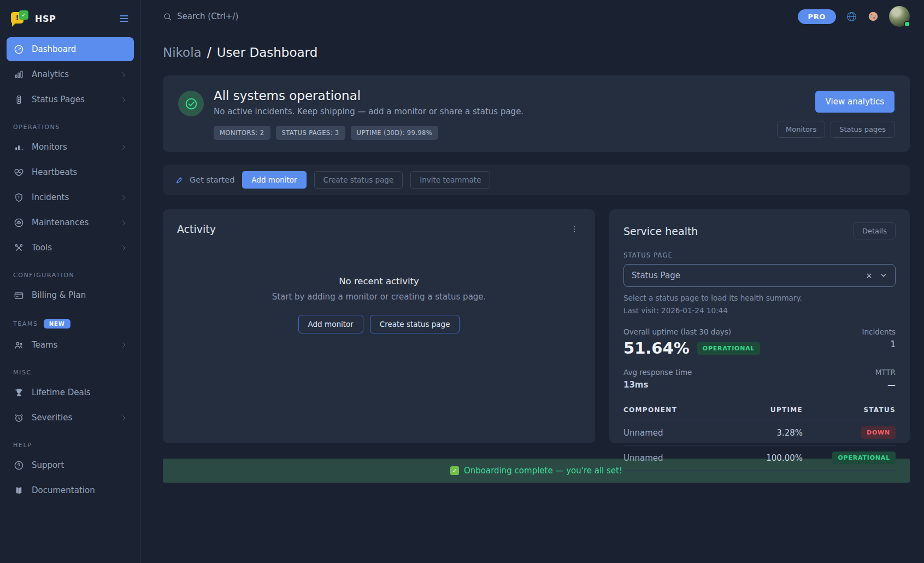 This screenshot has width=924, height=563. What do you see at coordinates (692, 342) in the screenshot?
I see `uptime-metric: Overall uptime (last 30 days) 51.64% OPE…` at bounding box center [692, 342].